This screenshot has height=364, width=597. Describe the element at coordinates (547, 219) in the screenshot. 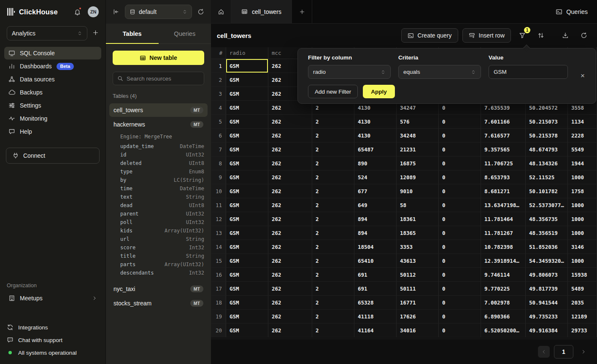

I see `table-cell: 48.356735` at that location.